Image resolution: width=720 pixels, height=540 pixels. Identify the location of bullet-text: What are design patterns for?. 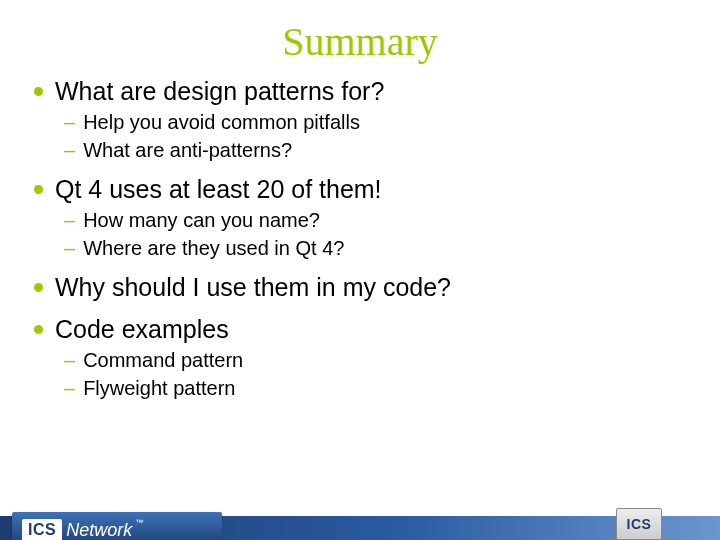
(220, 91).